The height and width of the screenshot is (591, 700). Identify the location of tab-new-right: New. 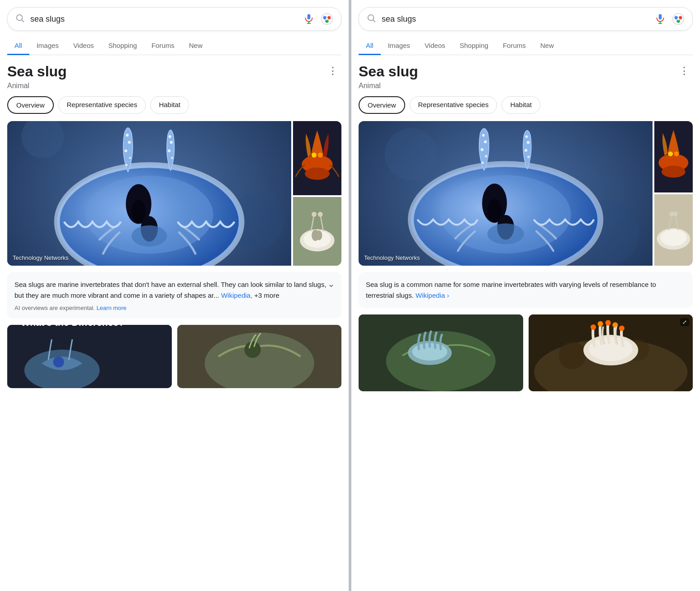
(547, 46).